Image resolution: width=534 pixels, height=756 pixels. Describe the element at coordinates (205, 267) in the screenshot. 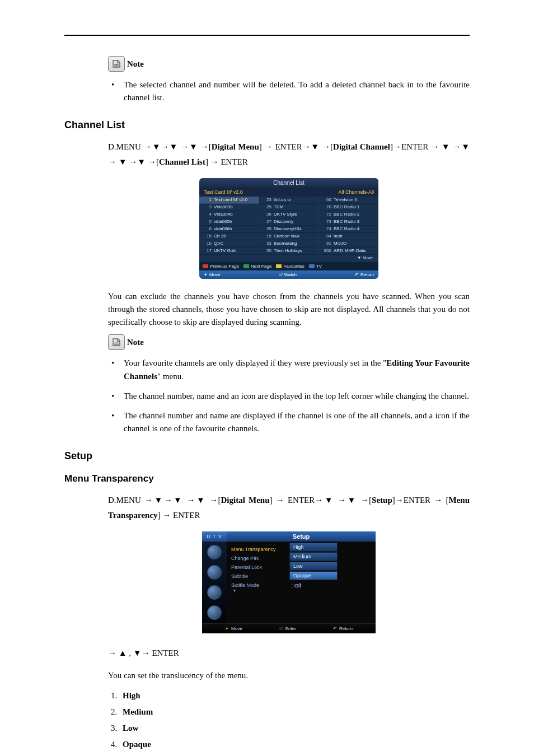

I see `swatch-prev` at that location.